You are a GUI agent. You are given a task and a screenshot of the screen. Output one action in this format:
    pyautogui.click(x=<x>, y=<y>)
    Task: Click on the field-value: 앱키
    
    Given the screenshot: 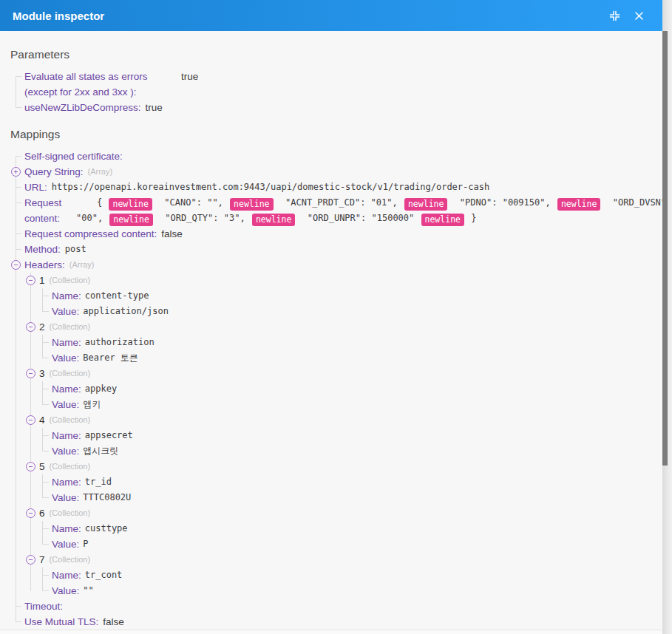 What is the action you would take?
    pyautogui.click(x=92, y=405)
    